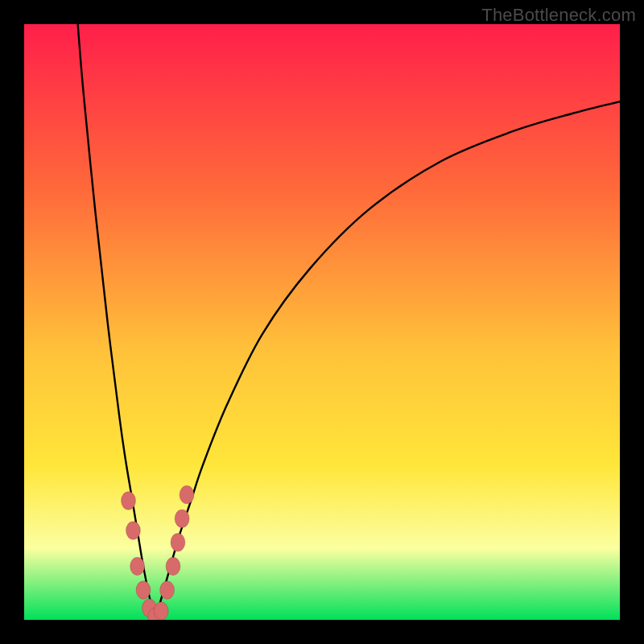 The height and width of the screenshot is (644, 644). What do you see at coordinates (117, 322) in the screenshot?
I see `curve-left-branch` at bounding box center [117, 322].